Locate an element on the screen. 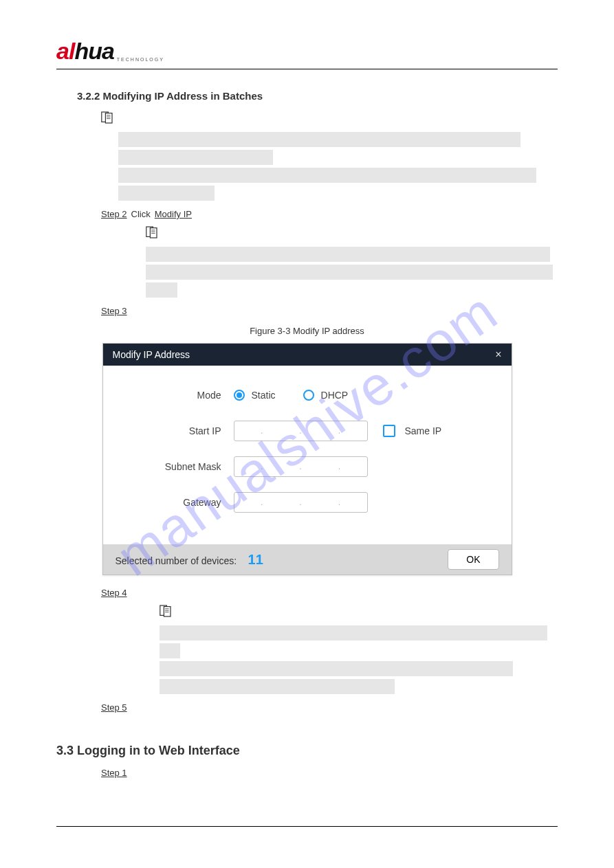 This screenshot has width=614, height=868. dialog-title: Modify IP Address is located at coordinates (151, 355).